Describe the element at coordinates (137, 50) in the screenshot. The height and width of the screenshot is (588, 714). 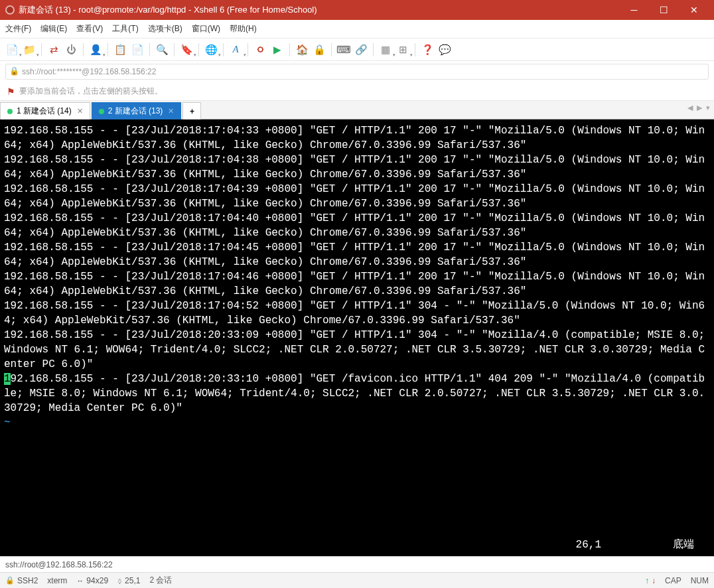
I see `paste-icon: 📄` at that location.